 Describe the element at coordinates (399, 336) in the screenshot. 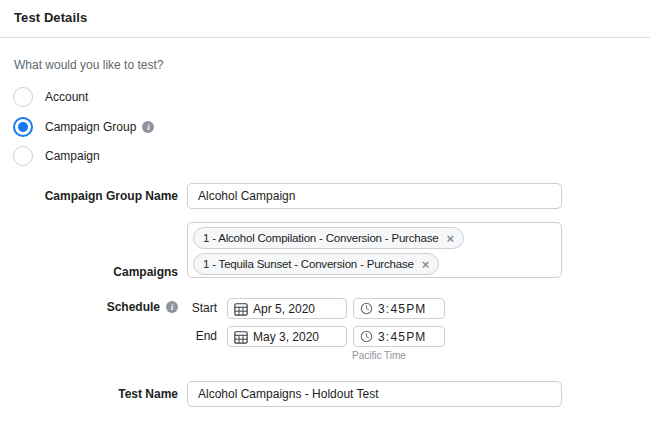

I see `end-time-picker: 3:45PM` at that location.